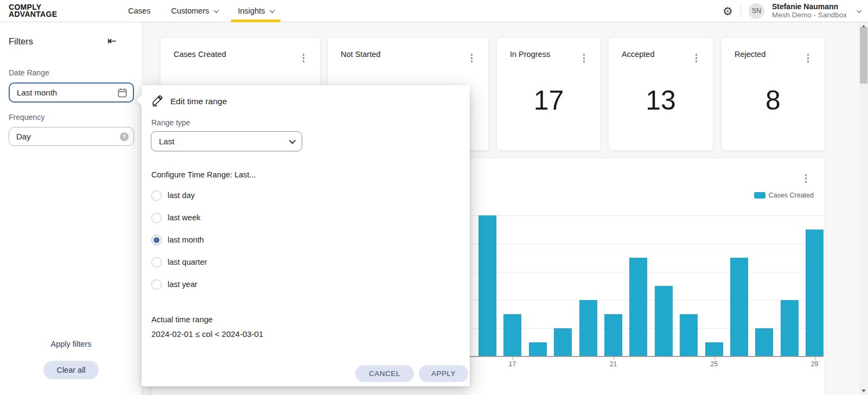 This screenshot has width=868, height=395. Describe the element at coordinates (139, 11) in the screenshot. I see `nav-item-cases: Cases` at that location.